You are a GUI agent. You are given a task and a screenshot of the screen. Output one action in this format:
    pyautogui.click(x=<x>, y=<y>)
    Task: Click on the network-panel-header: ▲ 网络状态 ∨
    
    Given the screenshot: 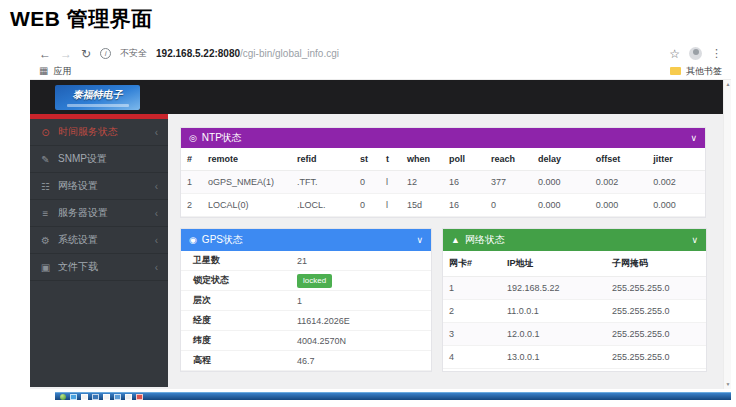 What is the action you would take?
    pyautogui.click(x=574, y=240)
    